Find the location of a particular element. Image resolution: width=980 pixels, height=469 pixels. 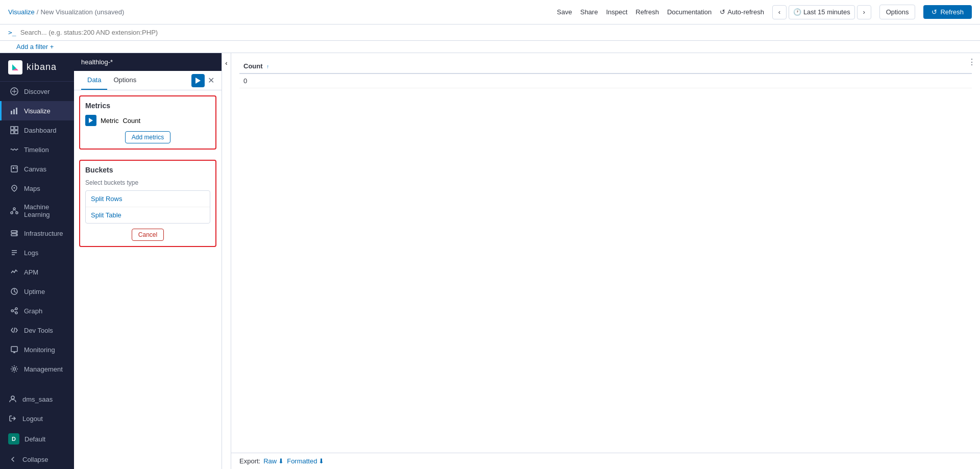

count-column-header: Count ↑ is located at coordinates (605, 66).